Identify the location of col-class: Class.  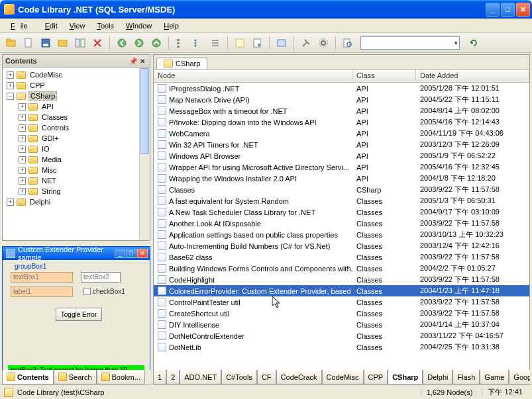
(384, 75).